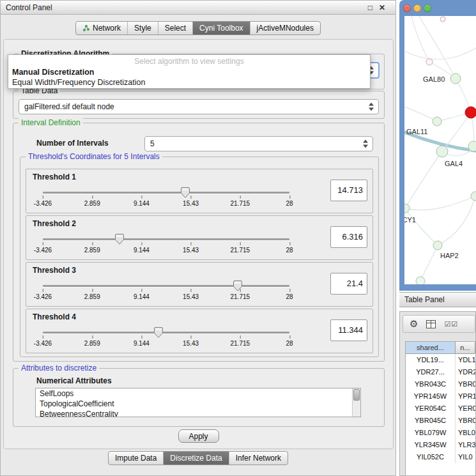  What do you see at coordinates (189, 72) in the screenshot?
I see `dropdown-option: Manual Discretization` at bounding box center [189, 72].